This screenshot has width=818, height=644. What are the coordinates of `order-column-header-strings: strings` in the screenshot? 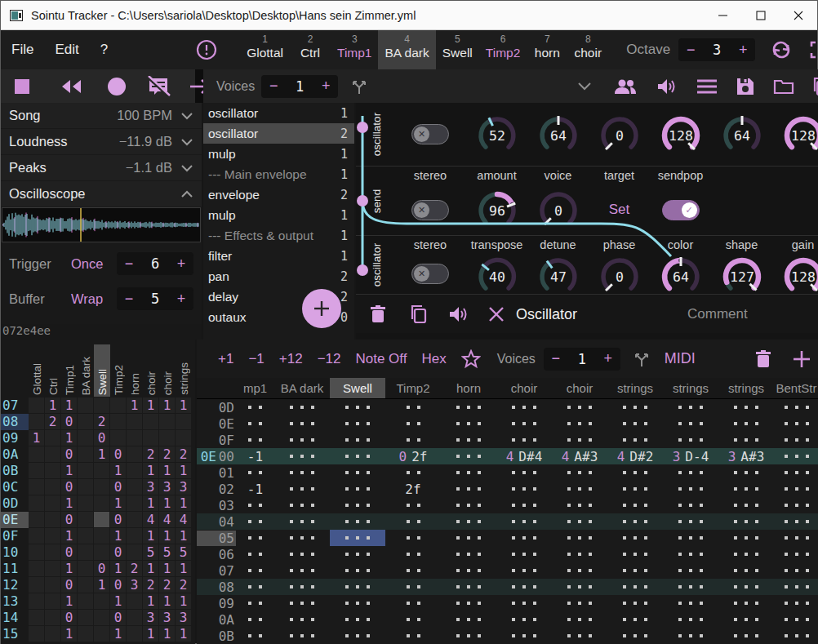 It's located at (184, 371).